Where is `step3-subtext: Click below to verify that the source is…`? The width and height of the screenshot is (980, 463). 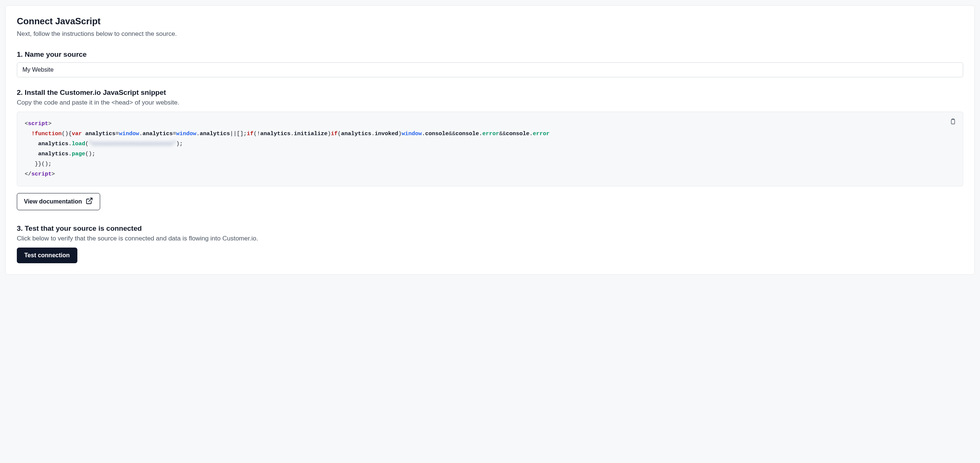 step3-subtext: Click below to verify that the source is… is located at coordinates (490, 239).